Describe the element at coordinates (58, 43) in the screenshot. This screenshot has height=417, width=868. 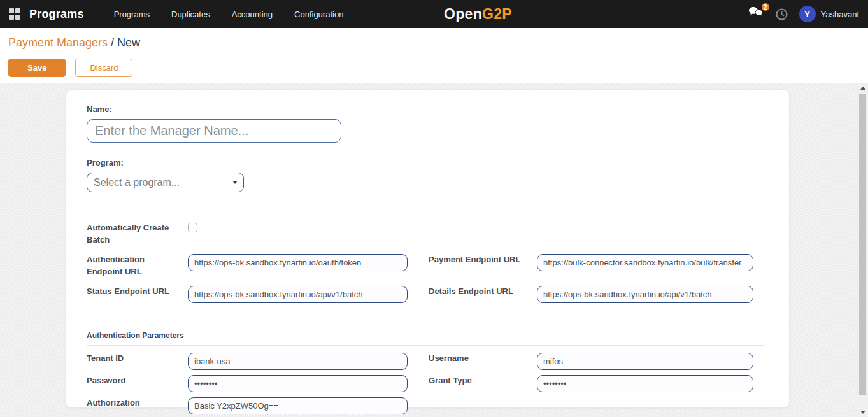
I see `breadcrumb-payment-managers-link: Payment Managers` at that location.